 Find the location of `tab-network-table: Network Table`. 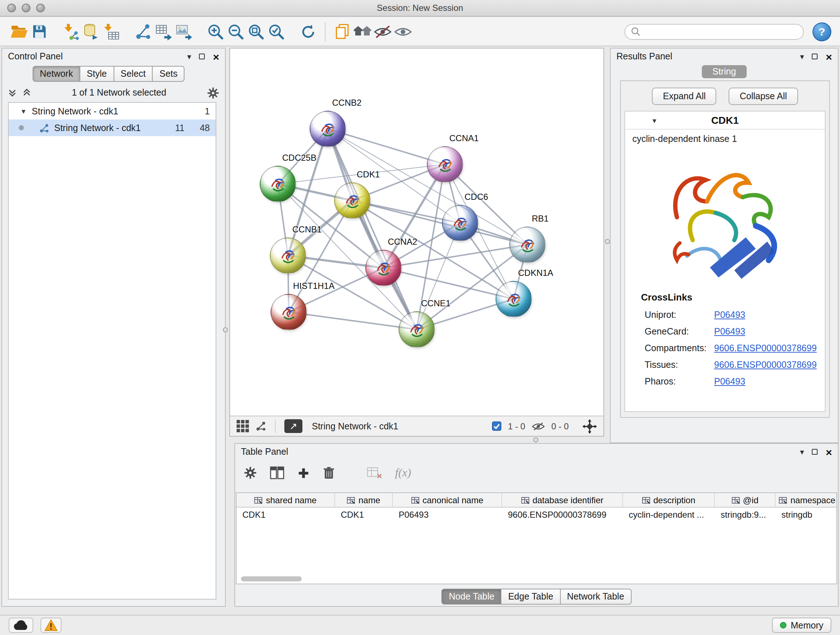

tab-network-table: Network Table is located at coordinates (596, 597).